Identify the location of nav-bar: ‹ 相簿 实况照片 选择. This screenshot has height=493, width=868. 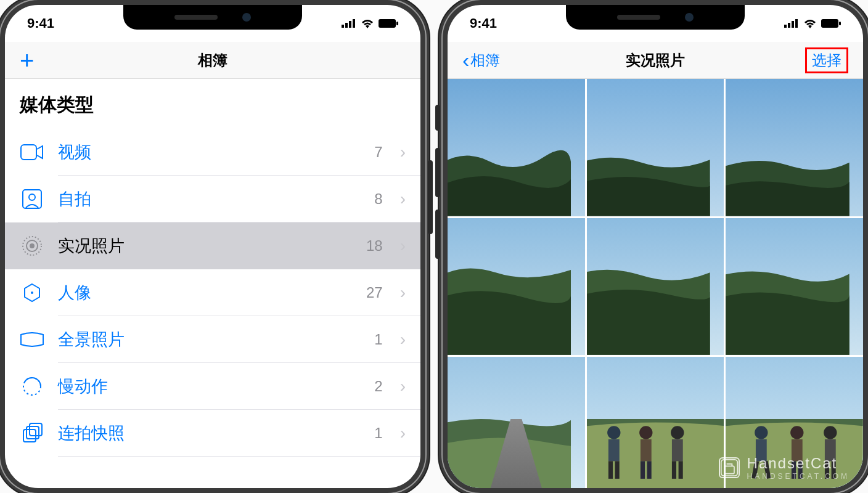
(655, 60).